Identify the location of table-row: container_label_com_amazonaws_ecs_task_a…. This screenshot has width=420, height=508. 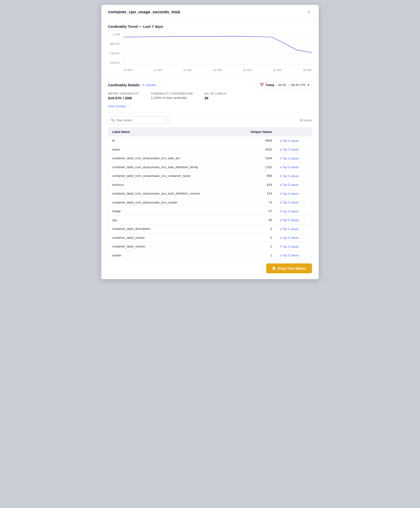
(210, 158).